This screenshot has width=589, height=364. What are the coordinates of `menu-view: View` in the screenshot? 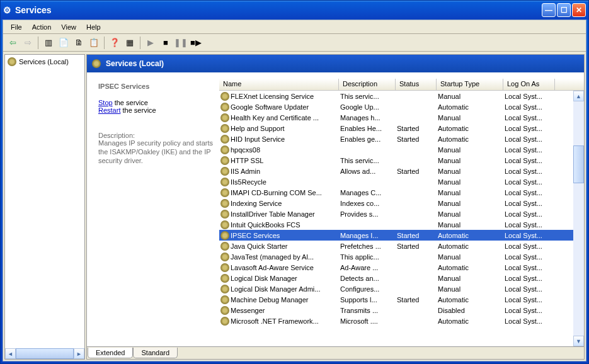 It's located at (69, 27).